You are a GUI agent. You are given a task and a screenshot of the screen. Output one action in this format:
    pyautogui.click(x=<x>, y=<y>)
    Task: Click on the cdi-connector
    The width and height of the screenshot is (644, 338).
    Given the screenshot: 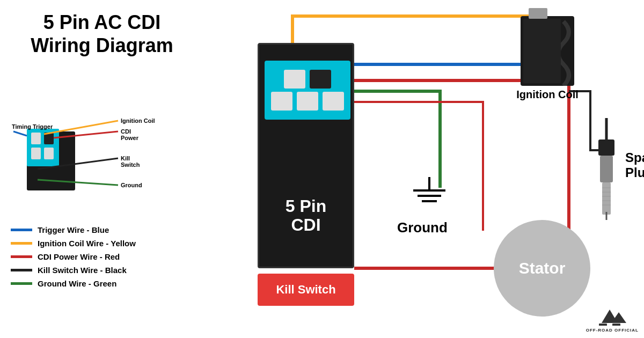 What is the action you would take?
    pyautogui.click(x=308, y=90)
    